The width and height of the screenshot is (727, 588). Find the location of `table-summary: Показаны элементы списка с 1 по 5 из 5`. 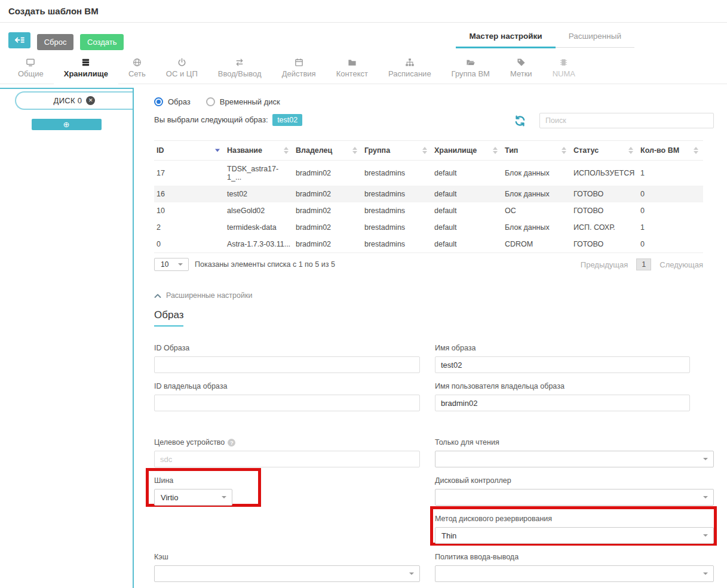

table-summary: Показаны элементы списка с 1 по 5 из 5 is located at coordinates (265, 264).